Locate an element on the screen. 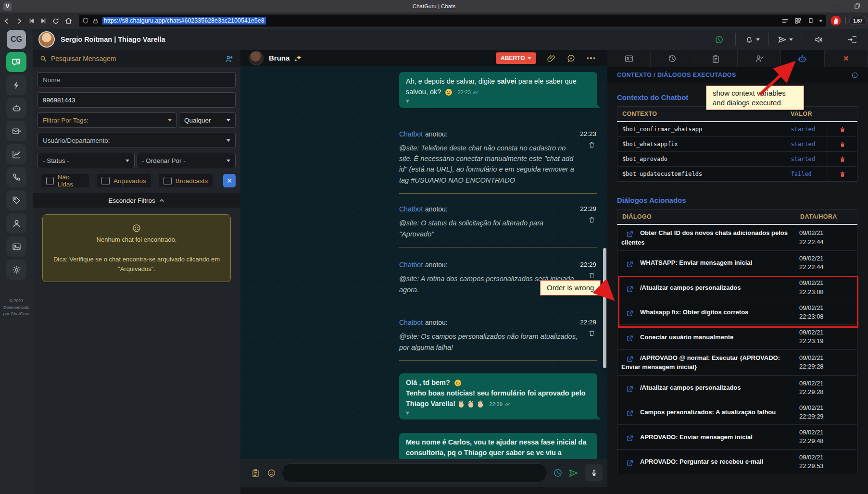 The image size is (868, 494). tab-assignment is located at coordinates (759, 59).